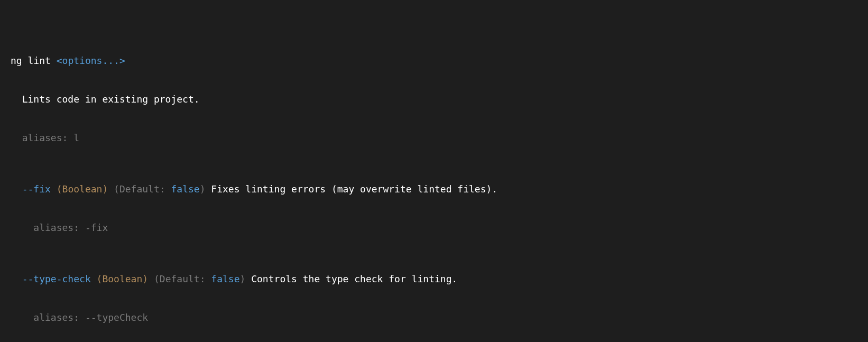 The height and width of the screenshot is (342, 868). Describe the element at coordinates (57, 279) in the screenshot. I see `flag-name: --type-check` at that location.